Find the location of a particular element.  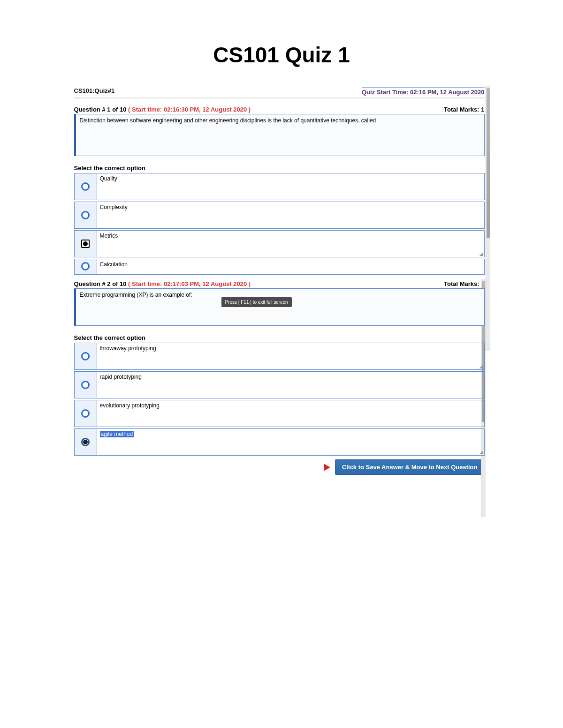

option-text: throwaway prototyping is located at coordinates (291, 356).